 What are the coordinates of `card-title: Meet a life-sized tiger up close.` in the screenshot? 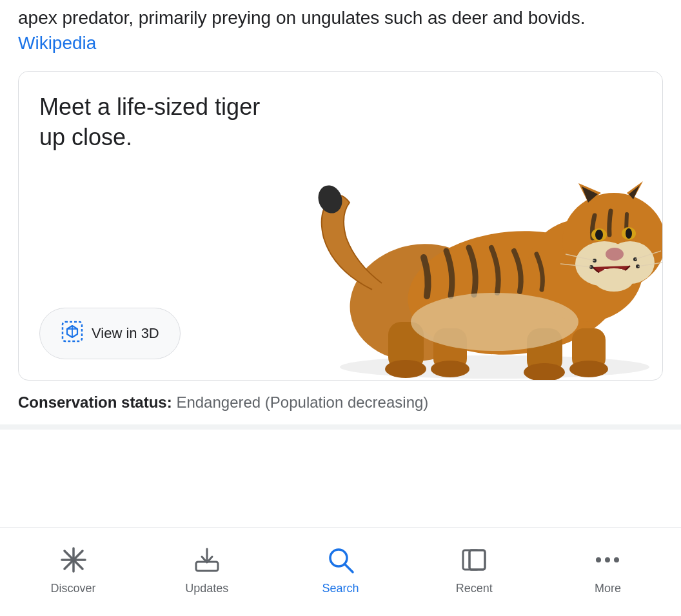 It's located at (162, 123).